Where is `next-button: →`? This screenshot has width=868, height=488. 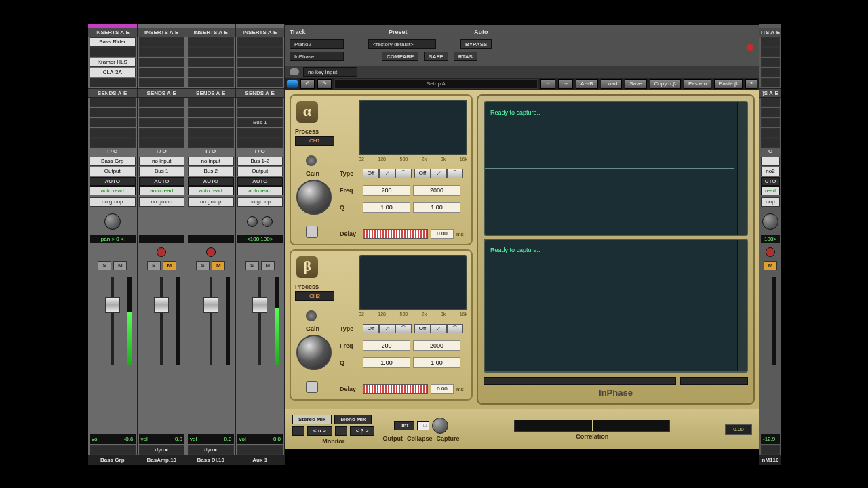 next-button: → is located at coordinates (566, 84).